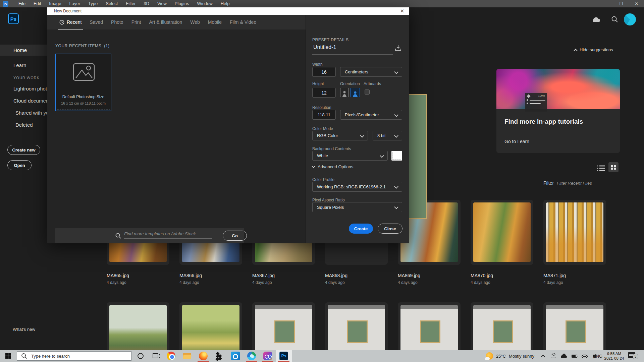 The image size is (644, 362). Describe the element at coordinates (166, 22) in the screenshot. I see `dialog-tab: Art & Illustration` at that location.